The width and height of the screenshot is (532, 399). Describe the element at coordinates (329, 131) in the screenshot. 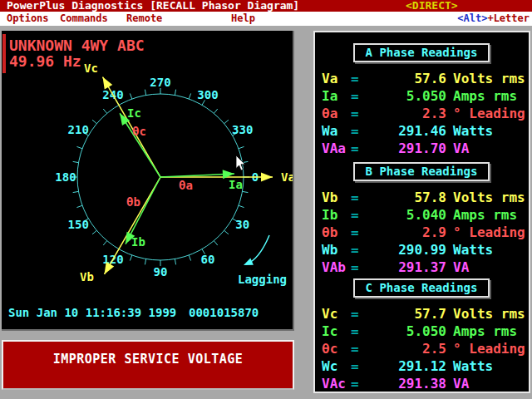

I see `reading-label: Wa` at that location.